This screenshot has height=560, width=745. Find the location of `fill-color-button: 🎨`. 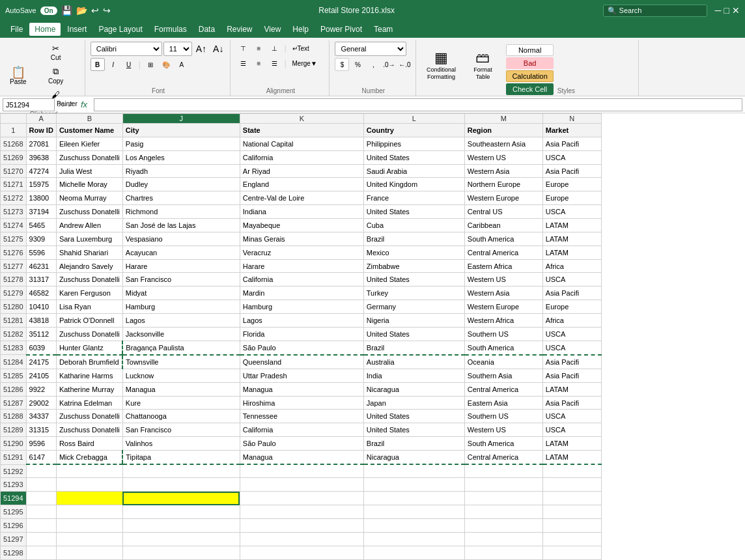

fill-color-button: 🎨 is located at coordinates (166, 64).